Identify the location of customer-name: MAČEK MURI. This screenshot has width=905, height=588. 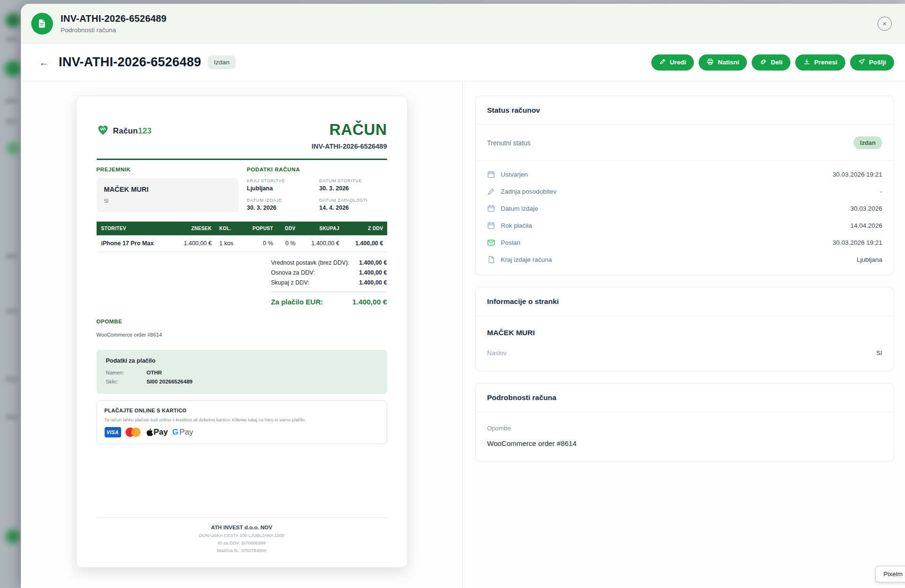
(684, 333).